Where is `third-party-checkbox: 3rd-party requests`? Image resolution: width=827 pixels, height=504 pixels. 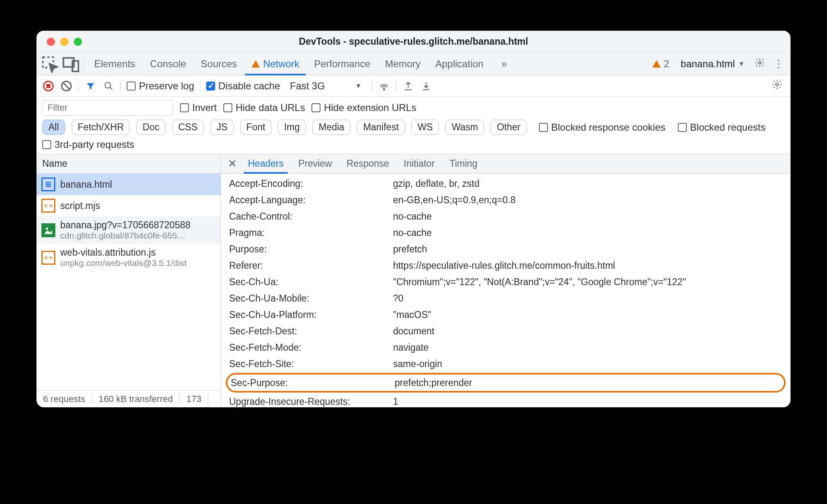 third-party-checkbox: 3rd-party requests is located at coordinates (89, 145).